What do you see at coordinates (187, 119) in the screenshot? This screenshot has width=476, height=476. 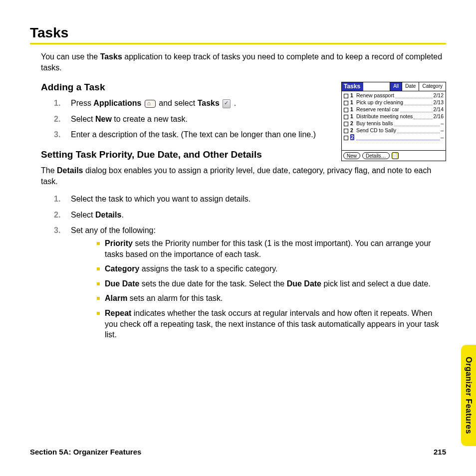 I see `list-item: Select New to create a new task.` at bounding box center [187, 119].